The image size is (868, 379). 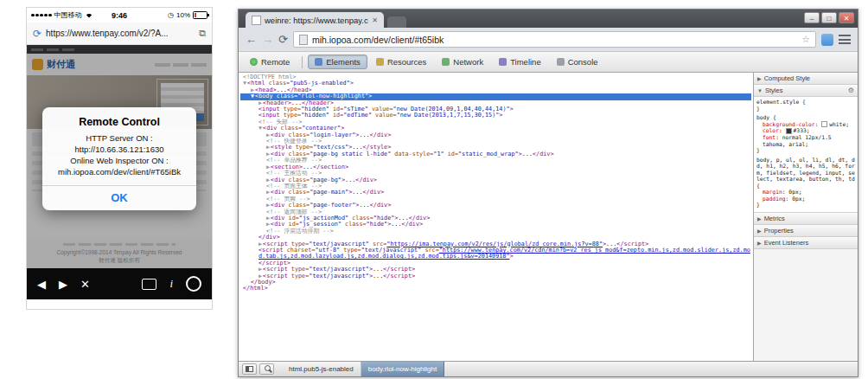 What do you see at coordinates (201, 16) in the screenshot?
I see `battery-icon` at bounding box center [201, 16].